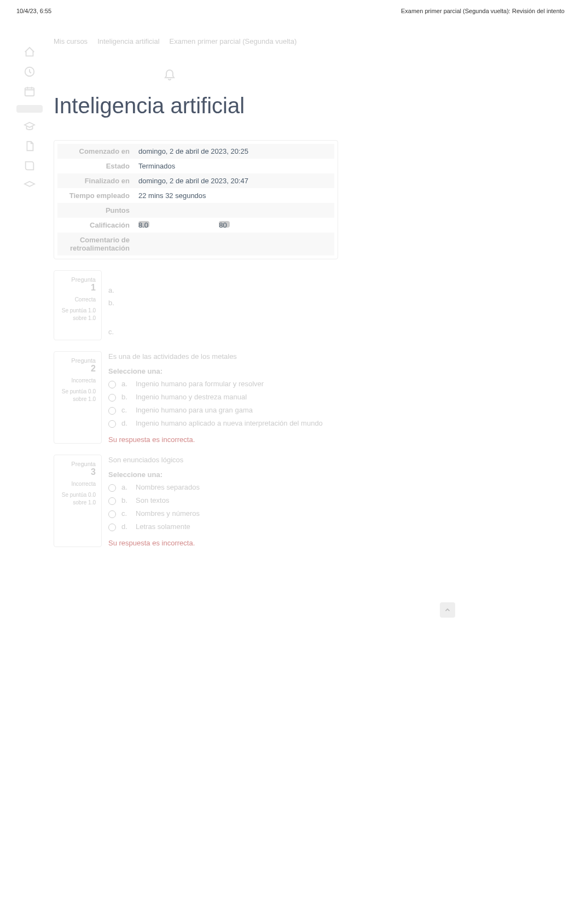 This screenshot has height=924, width=581. I want to click on label-time: Tiempo empleado, so click(96, 196).